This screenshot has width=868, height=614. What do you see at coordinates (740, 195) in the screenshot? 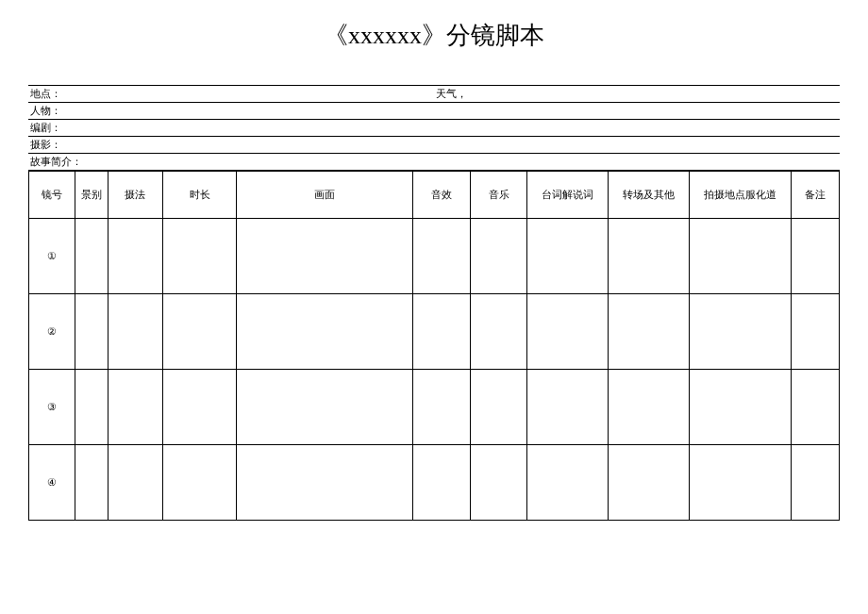
I see `col-location: 拍摄地点服化道` at bounding box center [740, 195].